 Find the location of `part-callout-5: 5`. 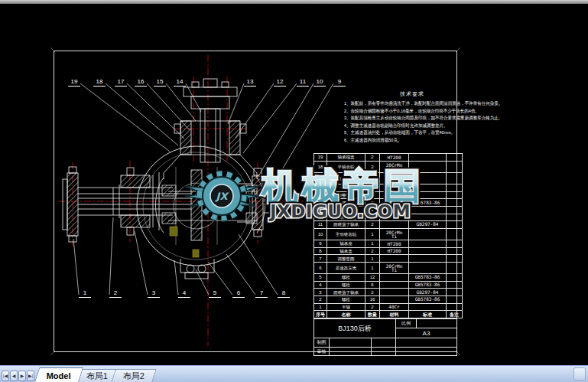

part-callout-5: 5 is located at coordinates (215, 294).